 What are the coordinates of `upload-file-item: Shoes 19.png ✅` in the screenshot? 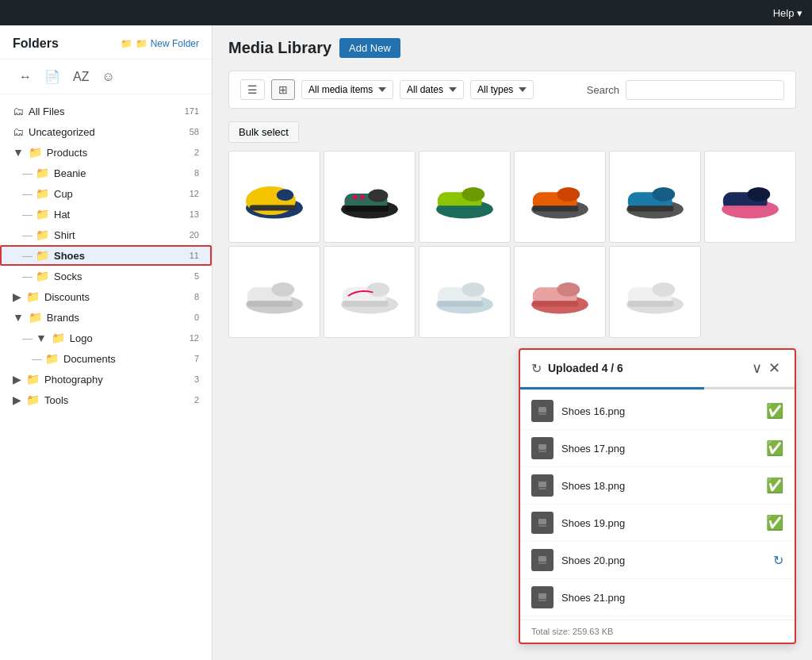 It's located at (657, 524).